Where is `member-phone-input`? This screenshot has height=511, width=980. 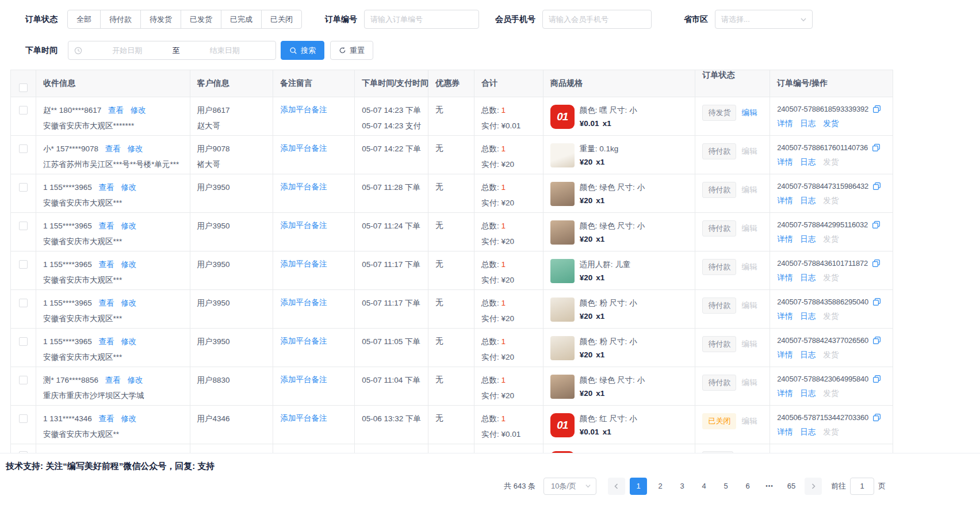
member-phone-input is located at coordinates (597, 20).